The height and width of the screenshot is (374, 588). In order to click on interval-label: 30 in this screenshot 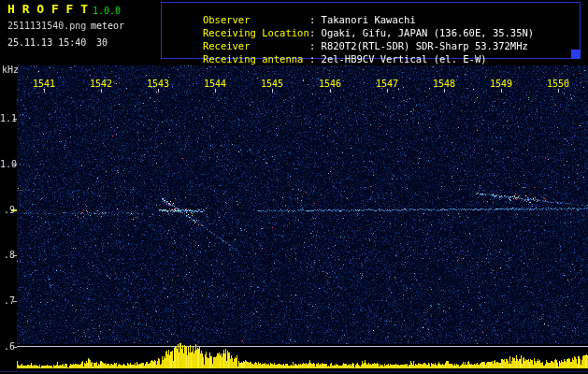, I will do `click(102, 43)`.